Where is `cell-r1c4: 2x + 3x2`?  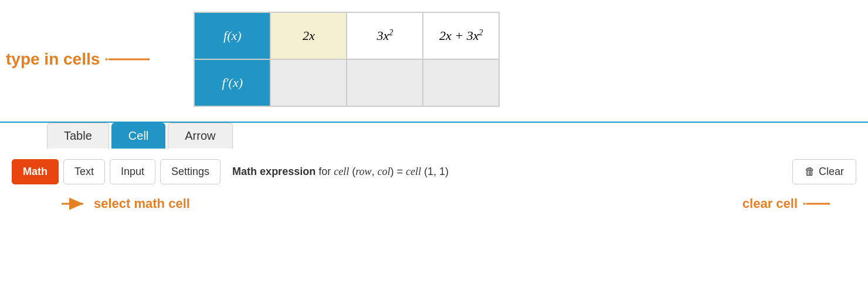
cell-r1c4: 2x + 3x2 is located at coordinates (461, 36).